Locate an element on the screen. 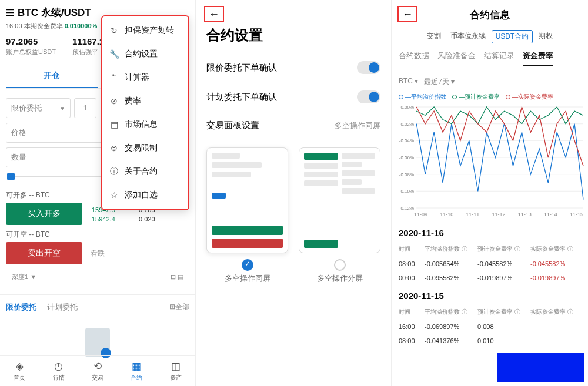  menu-icon: ☆ is located at coordinates (114, 195).